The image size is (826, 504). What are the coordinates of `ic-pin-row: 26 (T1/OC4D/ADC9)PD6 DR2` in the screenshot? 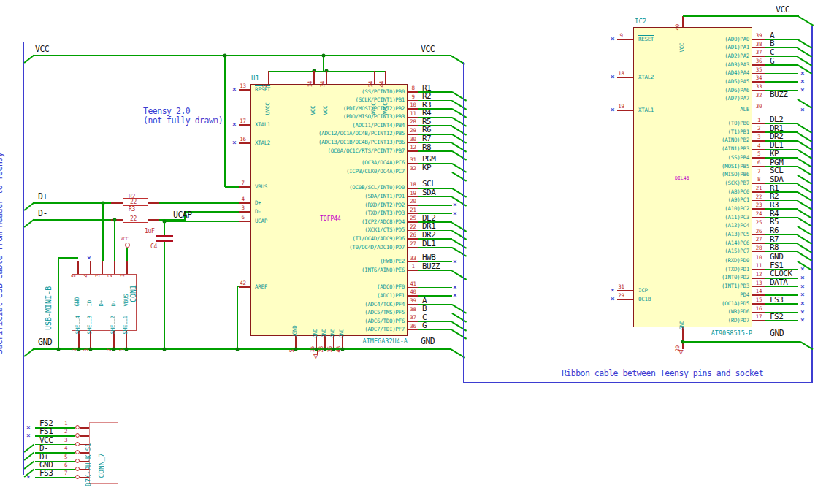 It's located at (443, 235).